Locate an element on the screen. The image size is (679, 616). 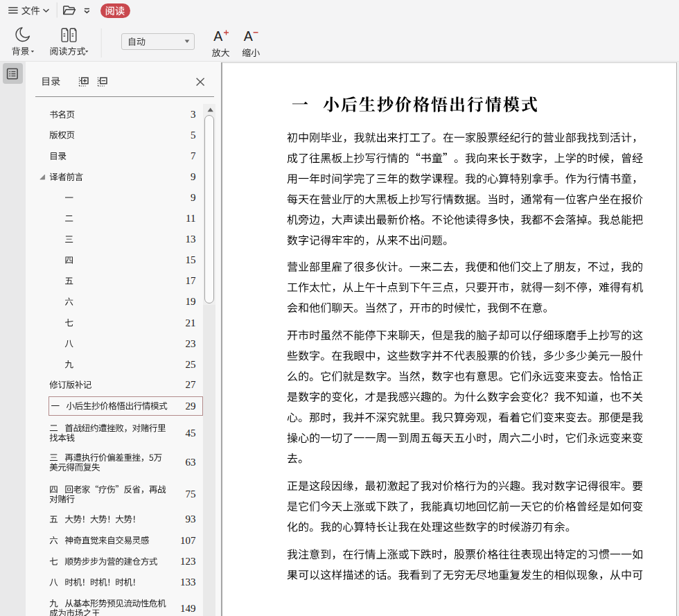
svg-text: 29 is located at coordinates (191, 406).